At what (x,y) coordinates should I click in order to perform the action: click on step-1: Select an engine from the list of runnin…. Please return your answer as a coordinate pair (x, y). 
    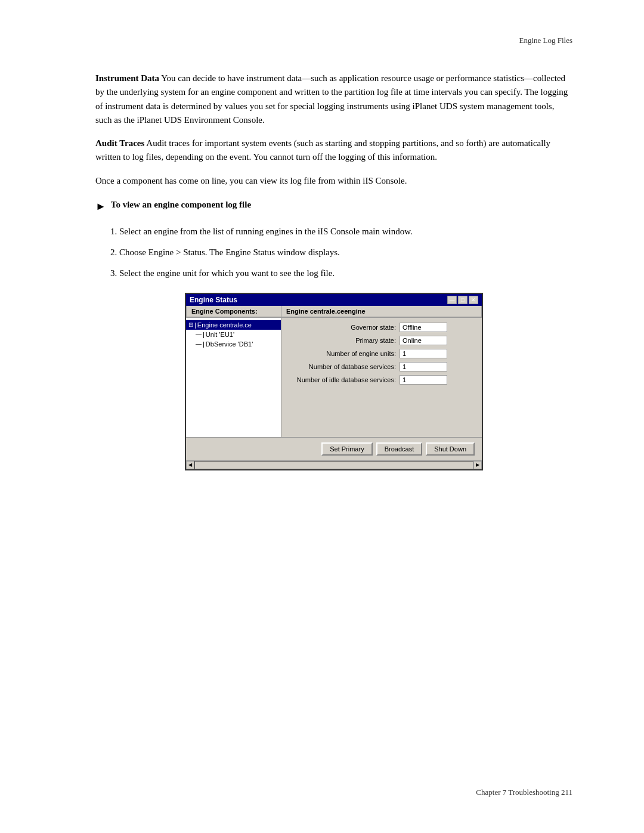
    Looking at the image, I should click on (346, 231).